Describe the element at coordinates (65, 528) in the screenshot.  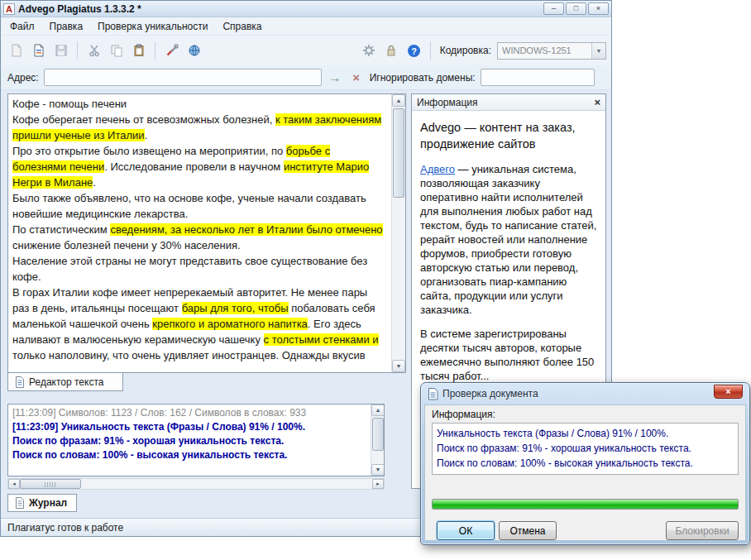
I see `status-text: Плагиатус готов к работе` at that location.